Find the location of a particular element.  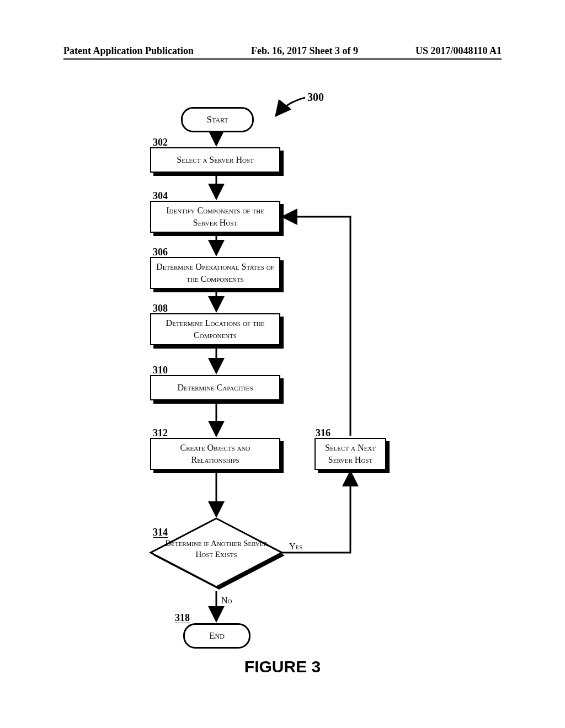

end-terminator: End is located at coordinates (217, 636).